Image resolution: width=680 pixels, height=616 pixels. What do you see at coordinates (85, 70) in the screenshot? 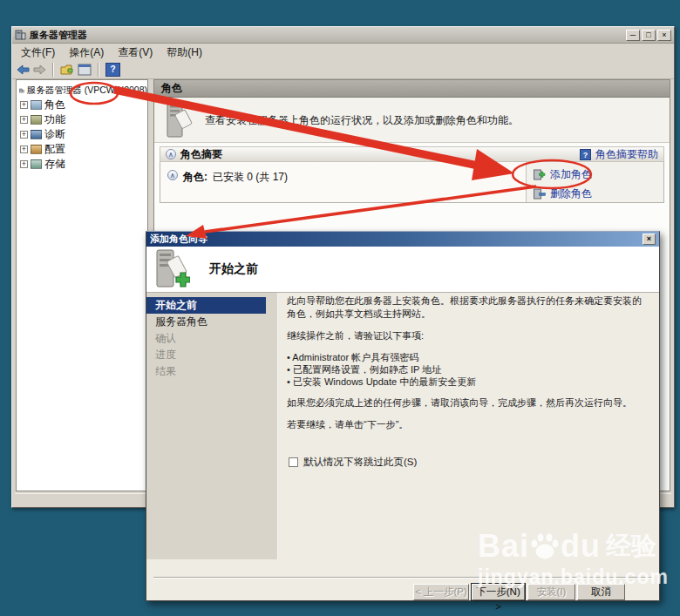
I see `console-window-icon` at bounding box center [85, 70].